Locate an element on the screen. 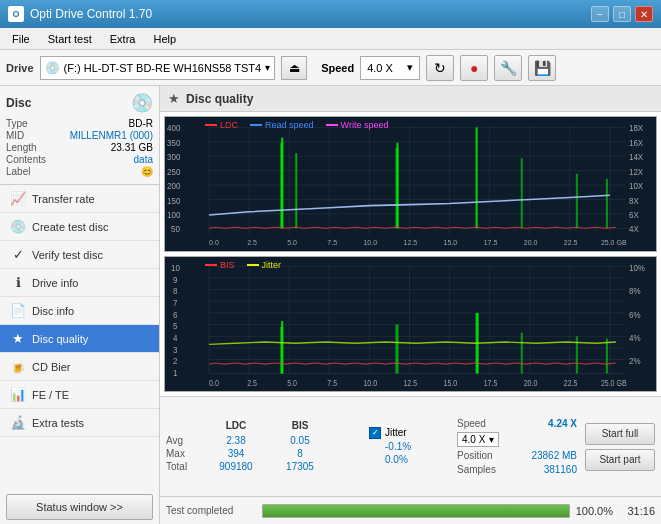 The width and height of the screenshot is (661, 524). toolbar: Drive 💿 (F:) HL-DT-ST BD-RE WH16NS58 TST… is located at coordinates (330, 68).